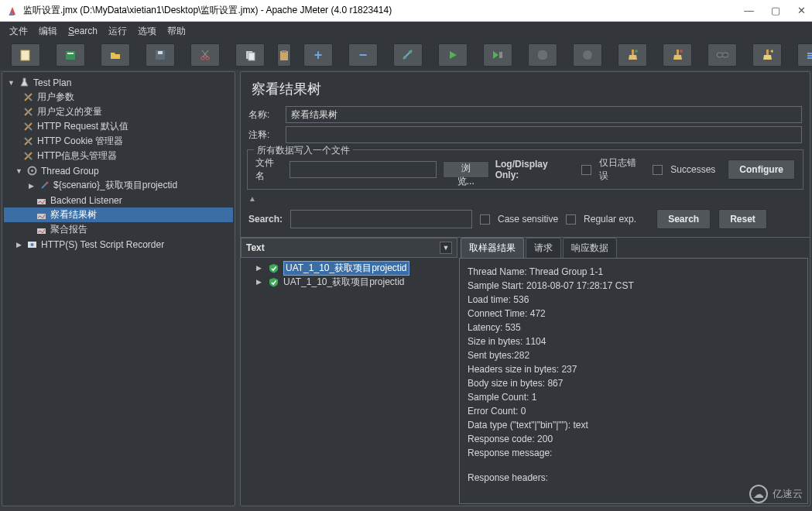  I want to click on minimize-button: —, so click(749, 11).